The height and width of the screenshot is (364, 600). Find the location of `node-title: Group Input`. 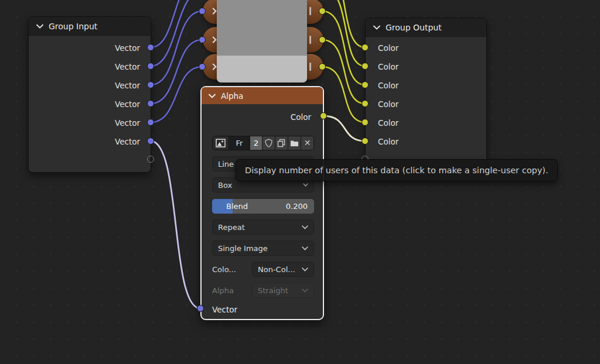

node-title: Group Input is located at coordinates (73, 26).